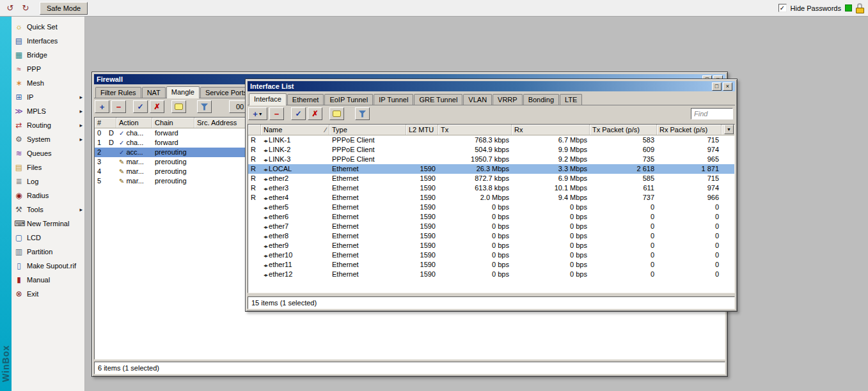  Describe the element at coordinates (368, 179) in the screenshot. I see `interface-type: Ethernet` at that location.